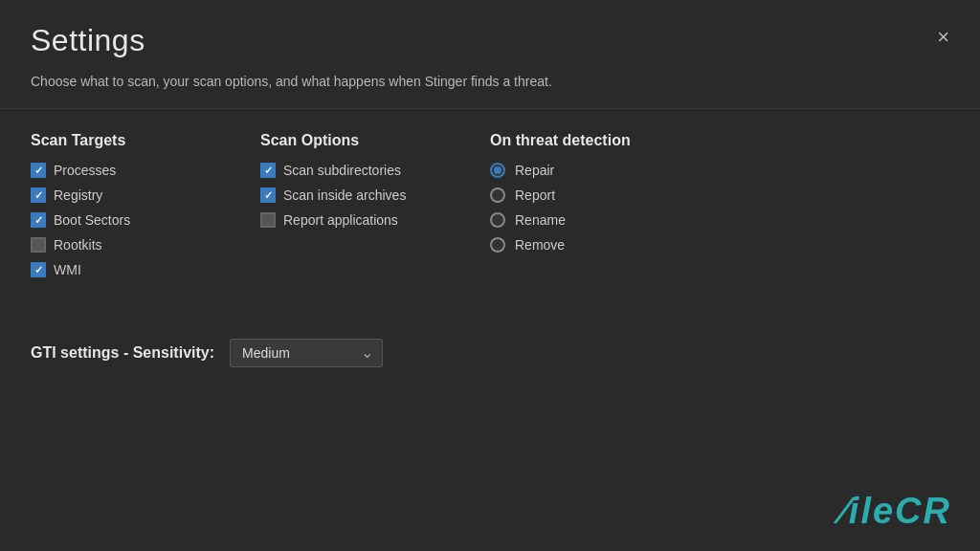 The width and height of the screenshot is (980, 551). Describe the element at coordinates (84, 170) in the screenshot. I see `processes-label: Processes` at that location.